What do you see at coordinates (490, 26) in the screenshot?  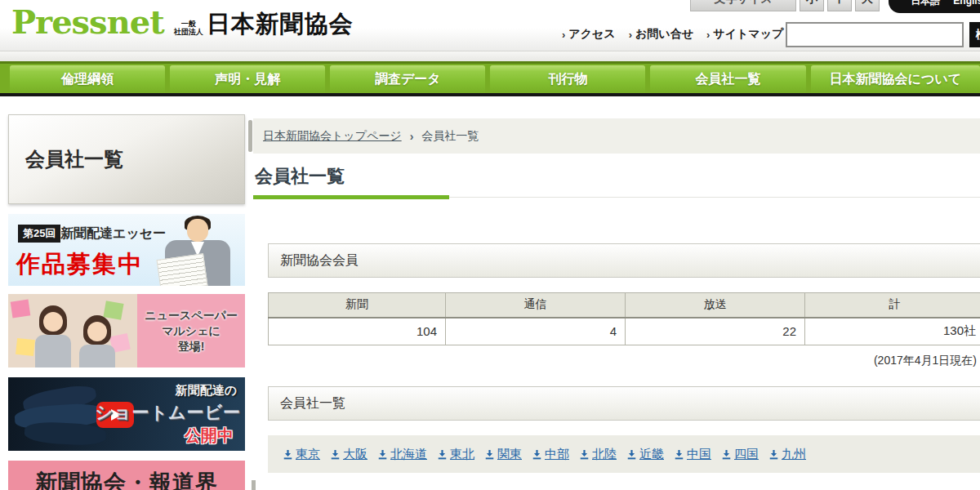 I see `site-header: Pressnet 一般 社団法人 日本新聞協会 文字サイズ 小 中 大 日本語 …` at bounding box center [490, 26].